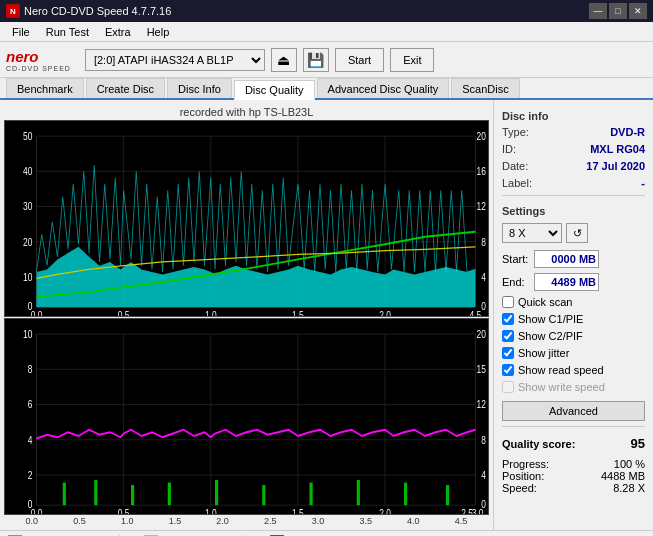 This screenshot has height=536, width=653. Describe the element at coordinates (326, 32) in the screenshot. I see `menu-bar: File Run Test Extra Help` at that location.